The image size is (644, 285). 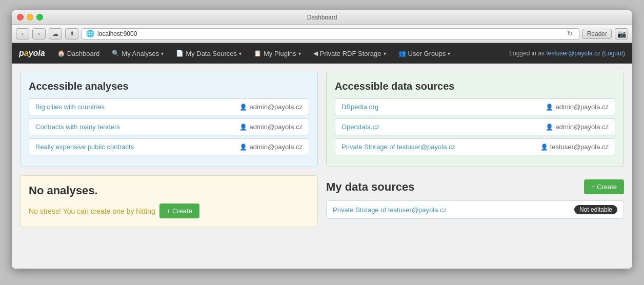 What do you see at coordinates (573, 53) in the screenshot?
I see `user-email-link: testuser@payola.cz` at bounding box center [573, 53].